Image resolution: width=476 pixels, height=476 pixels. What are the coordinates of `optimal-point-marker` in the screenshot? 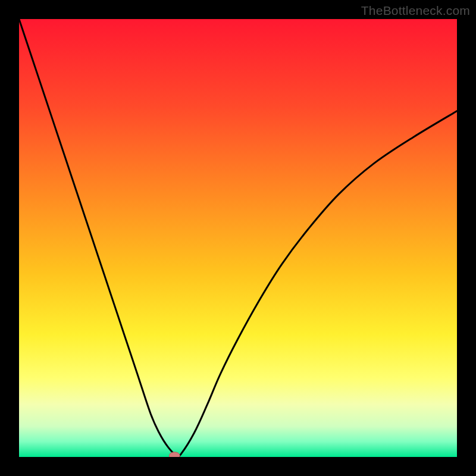 It's located at (174, 455).